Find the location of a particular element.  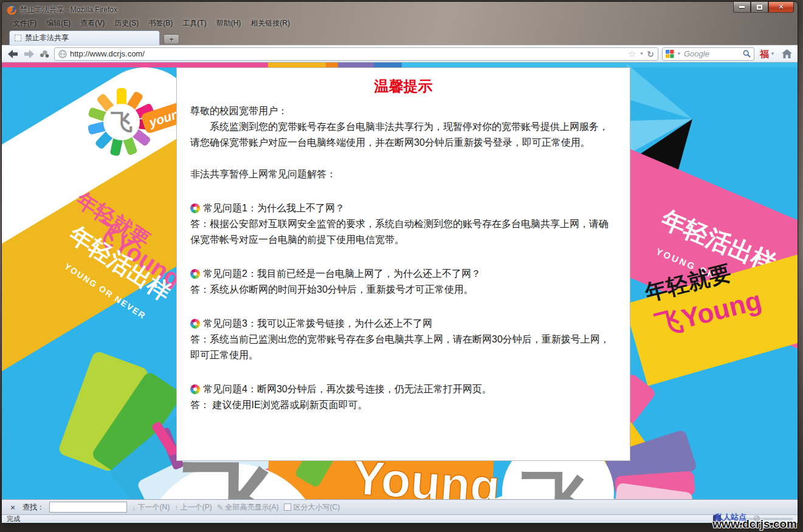

find-next-button: ↓ 下一个(N) is located at coordinates (151, 508).